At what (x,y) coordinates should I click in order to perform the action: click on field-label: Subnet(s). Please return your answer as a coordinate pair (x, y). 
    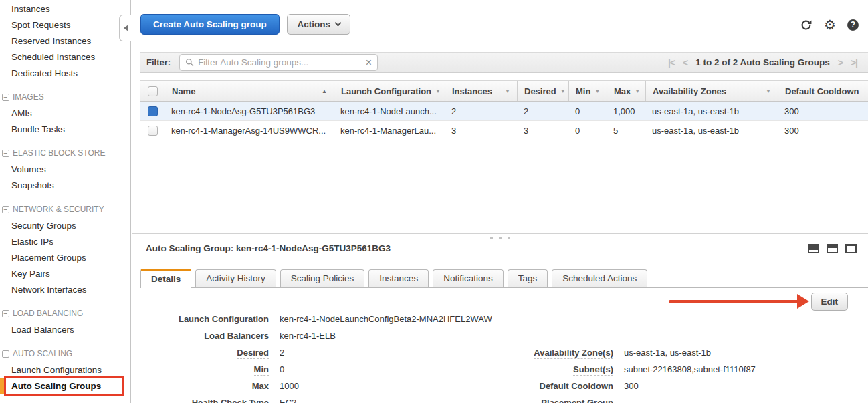
    Looking at the image, I should click on (593, 370).